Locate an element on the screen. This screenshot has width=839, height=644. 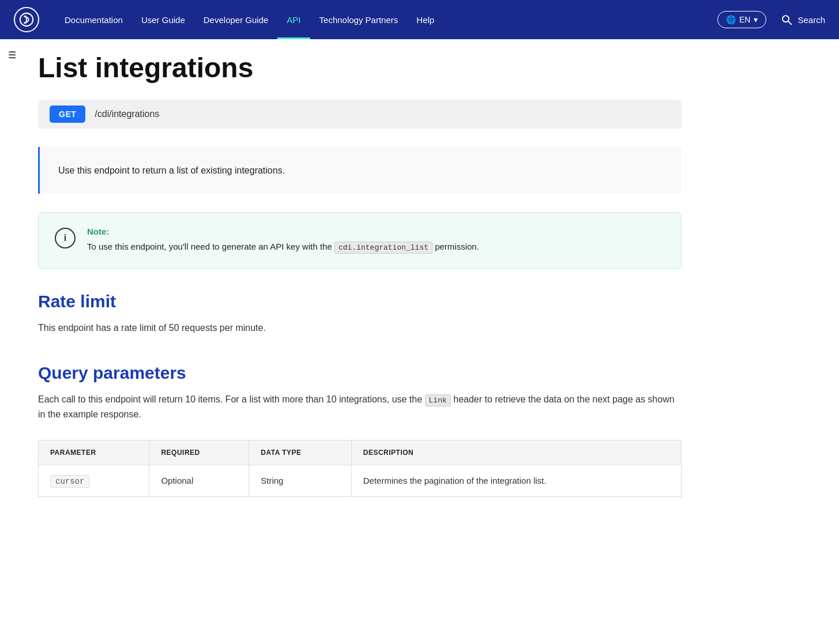
search-trigger: Search is located at coordinates (803, 20).